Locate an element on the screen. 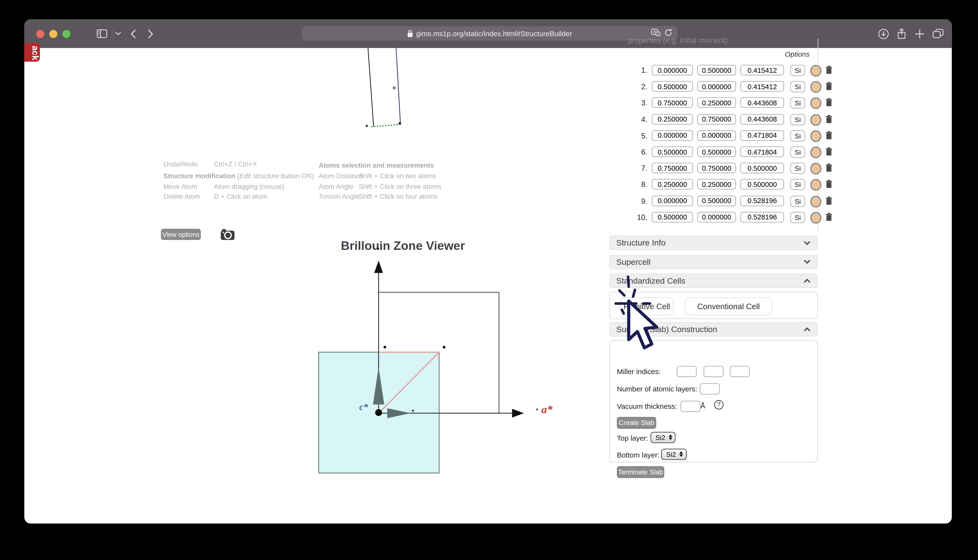 The height and width of the screenshot is (560, 978). vacuum-thickness-label: Vacuum thickness: is located at coordinates (647, 406).